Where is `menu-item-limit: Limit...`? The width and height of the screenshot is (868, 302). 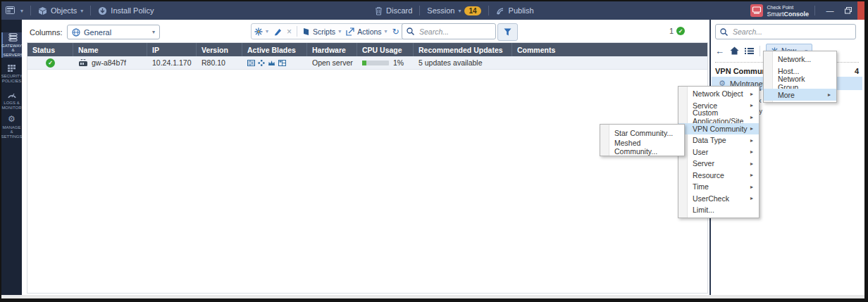
menu-item-limit: Limit... is located at coordinates (719, 210).